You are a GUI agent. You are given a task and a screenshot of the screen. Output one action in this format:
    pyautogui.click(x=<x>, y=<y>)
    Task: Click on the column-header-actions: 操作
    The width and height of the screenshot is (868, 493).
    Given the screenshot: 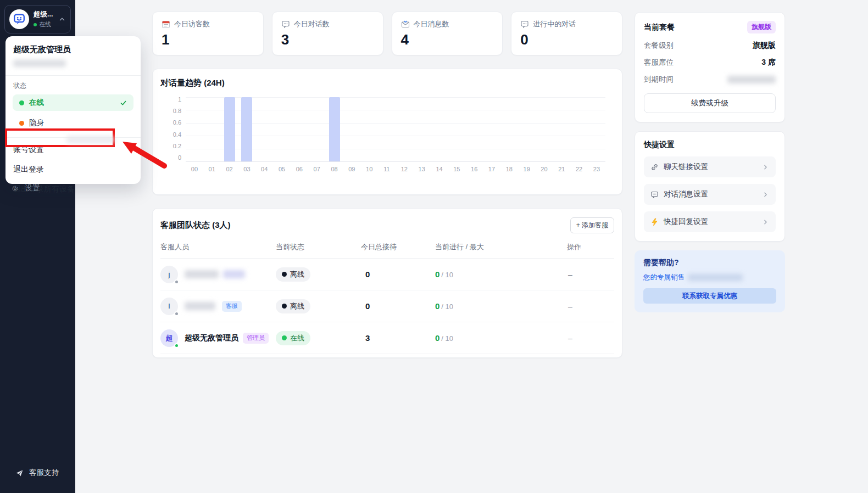 What is the action you would take?
    pyautogui.click(x=591, y=247)
    